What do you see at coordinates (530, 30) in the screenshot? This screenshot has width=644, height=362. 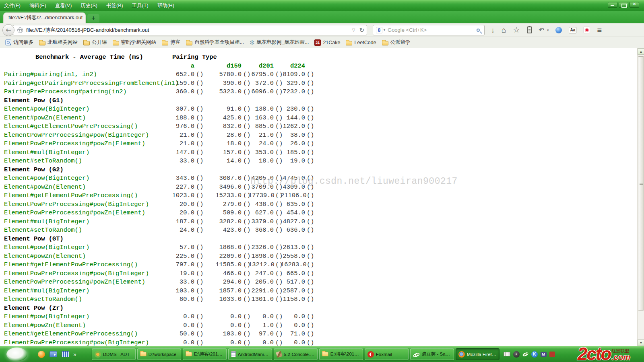 I see `bookmarks-menu-icon` at bounding box center [530, 30].